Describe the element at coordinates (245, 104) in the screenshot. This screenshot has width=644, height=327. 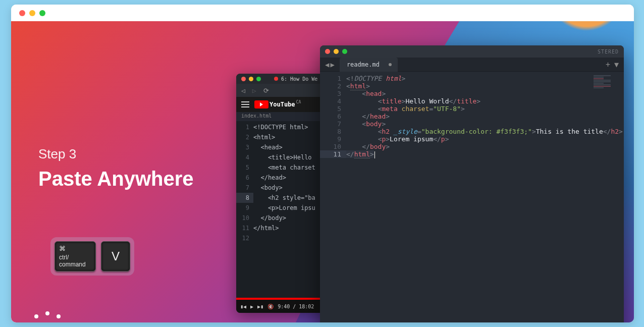
I see `hamburger-icon` at that location.